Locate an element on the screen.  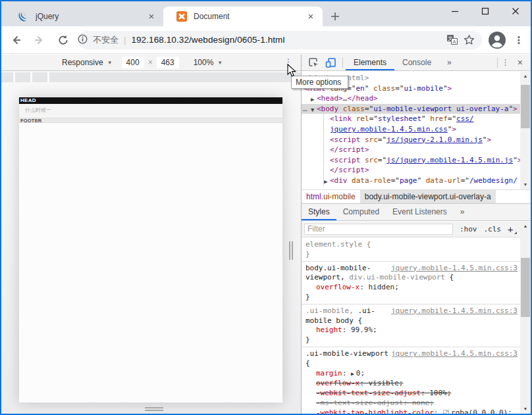
viewport-resize-handle-bottom is located at coordinates (154, 409).